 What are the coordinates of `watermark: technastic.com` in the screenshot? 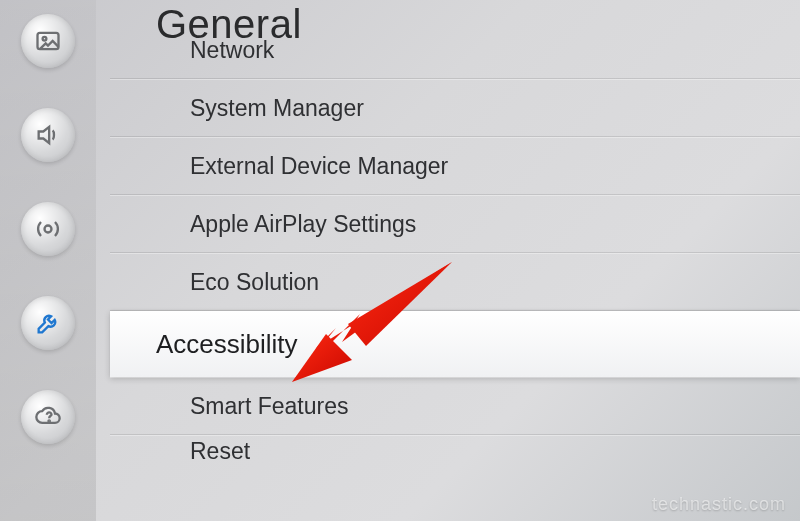 It's located at (719, 504).